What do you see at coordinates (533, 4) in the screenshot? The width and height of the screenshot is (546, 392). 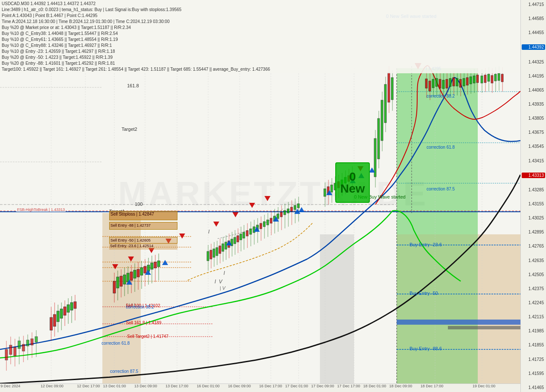 I see `price-1: 1.44715` at bounding box center [533, 4].